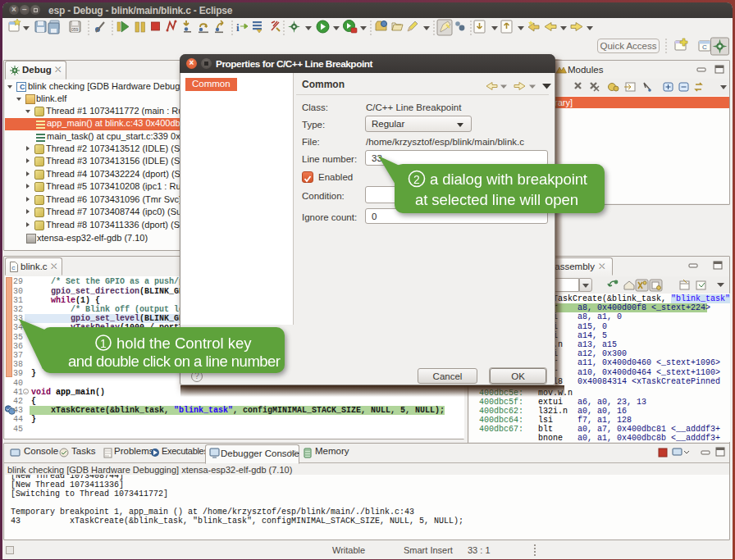 The height and width of the screenshot is (560, 735). What do you see at coordinates (497, 200) in the screenshot?
I see `svg-text: at selected line will open` at bounding box center [497, 200].